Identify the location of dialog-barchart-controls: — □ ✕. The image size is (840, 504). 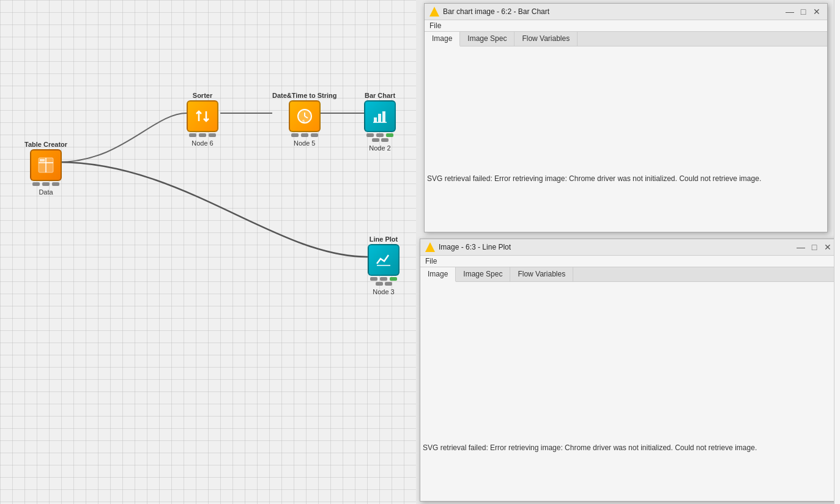
(803, 12).